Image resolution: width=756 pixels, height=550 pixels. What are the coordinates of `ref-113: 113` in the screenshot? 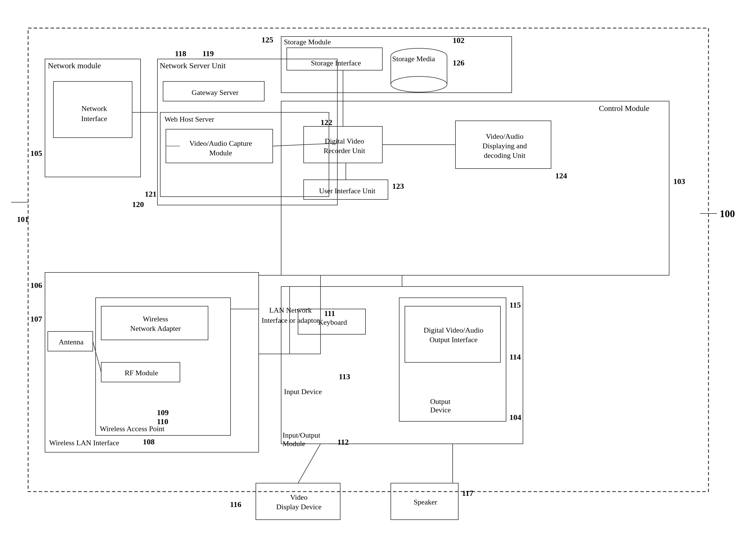 It's located at (344, 376).